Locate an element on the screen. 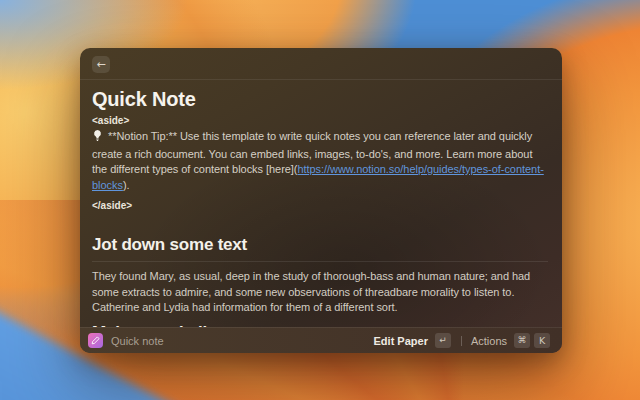 The height and width of the screenshot is (400, 640). footer-bar: Quick note Edit Paper ↵ Actions ⌘ K is located at coordinates (321, 340).